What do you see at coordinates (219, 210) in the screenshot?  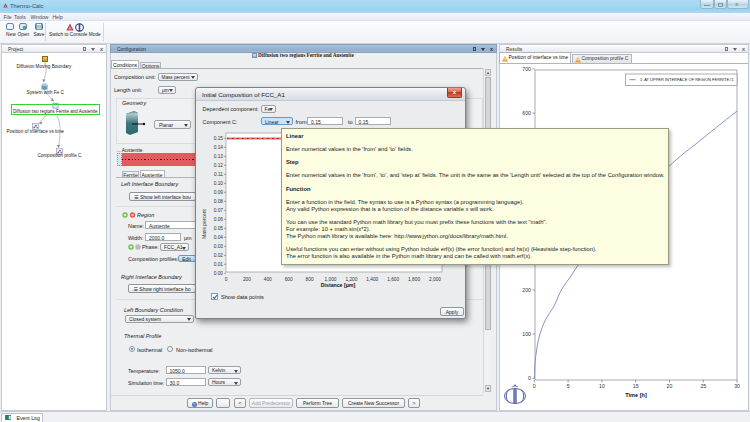 I see `svg-text: 0.07` at bounding box center [219, 210].